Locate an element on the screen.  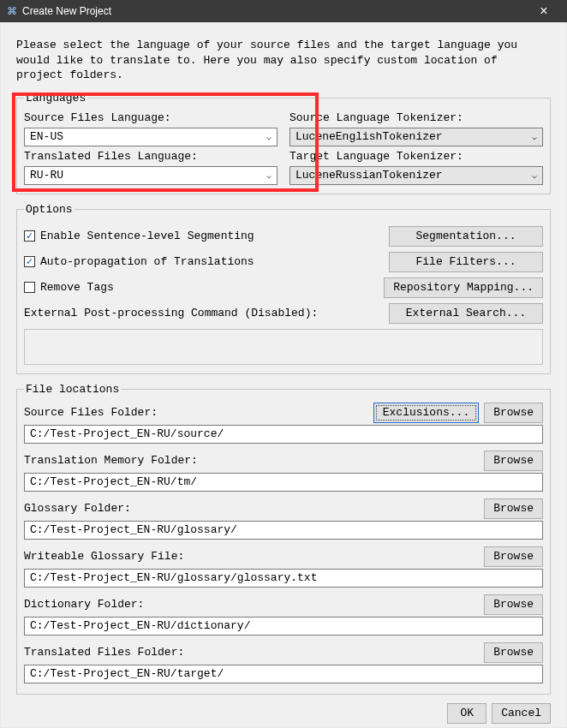
source-lang-label: Source Files Language: is located at coordinates (151, 118).